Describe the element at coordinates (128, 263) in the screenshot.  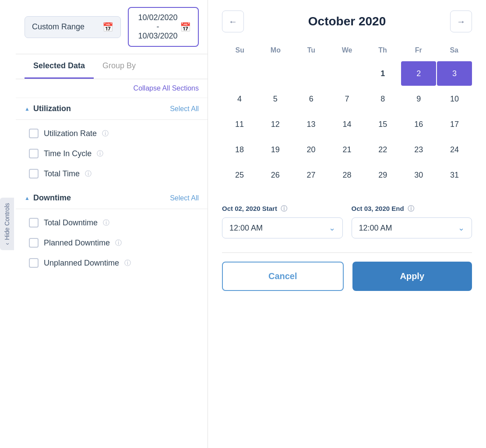
I see `info-icon-unplanned-downtime: ⓘ` at that location.